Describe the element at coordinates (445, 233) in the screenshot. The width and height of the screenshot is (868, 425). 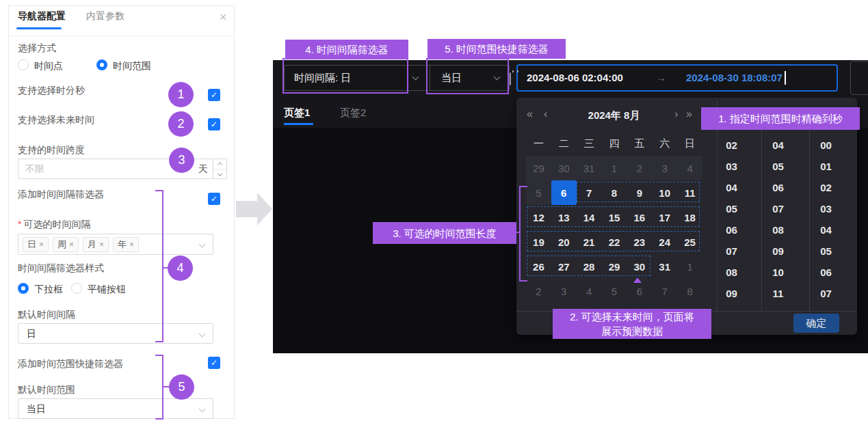
I see `annotation-label-3: 3. 可选的时间范围长度` at that location.